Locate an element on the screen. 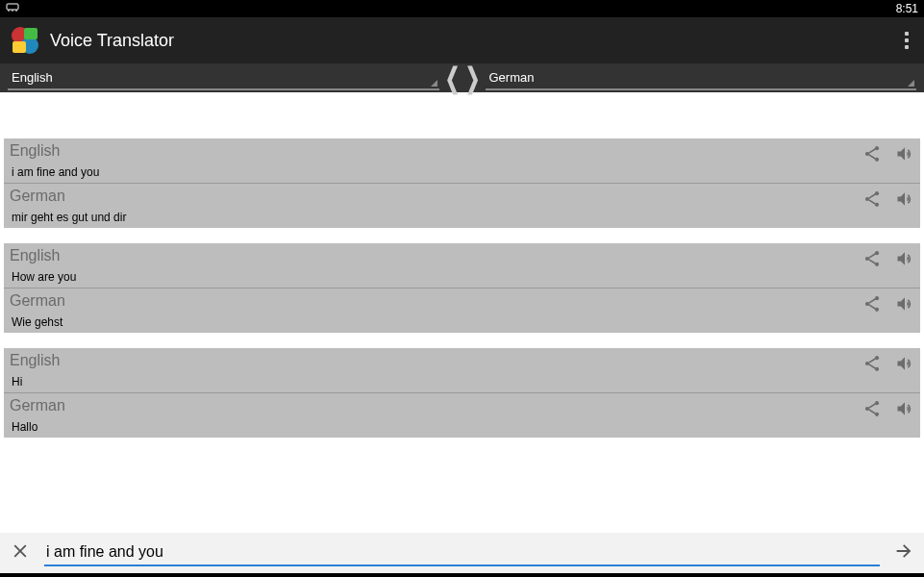 This screenshot has height=577, width=924. submit-button is located at coordinates (904, 553).